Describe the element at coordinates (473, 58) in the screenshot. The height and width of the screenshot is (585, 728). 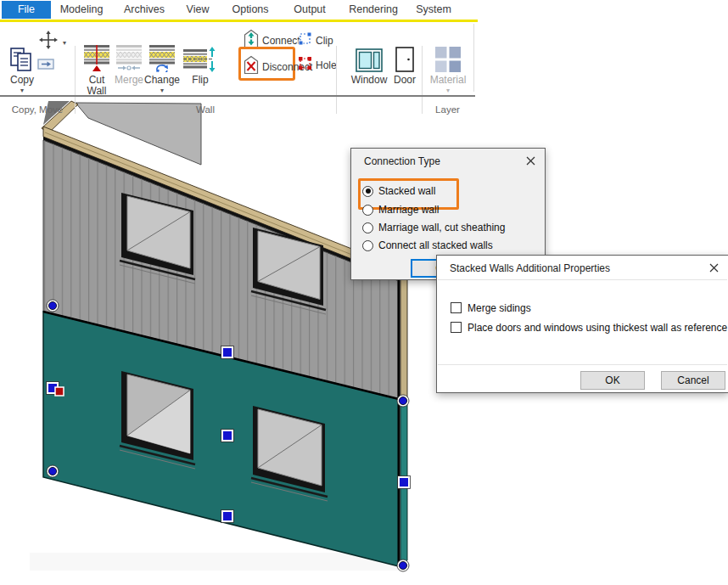
I see `ribbon-right-edge` at that location.